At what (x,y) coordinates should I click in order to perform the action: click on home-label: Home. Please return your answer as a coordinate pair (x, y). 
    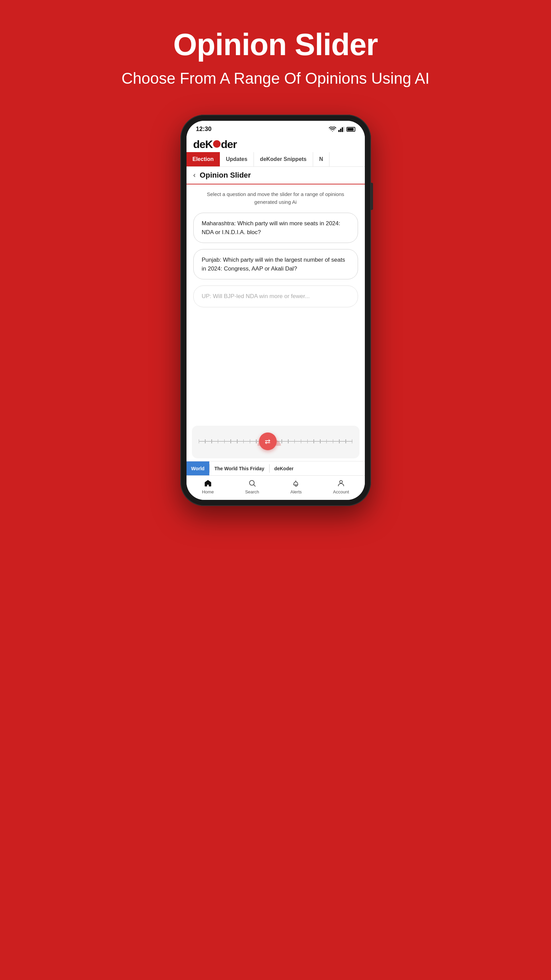
    Looking at the image, I should click on (208, 492).